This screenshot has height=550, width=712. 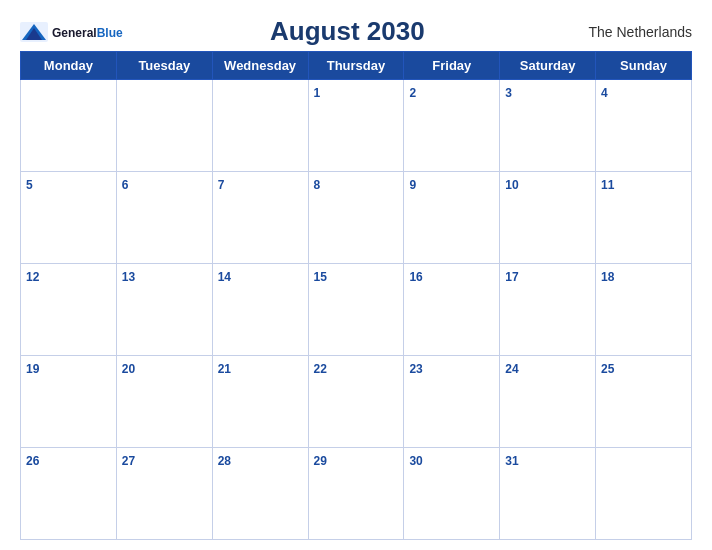 I want to click on calendar-cell: 17, so click(x=548, y=310).